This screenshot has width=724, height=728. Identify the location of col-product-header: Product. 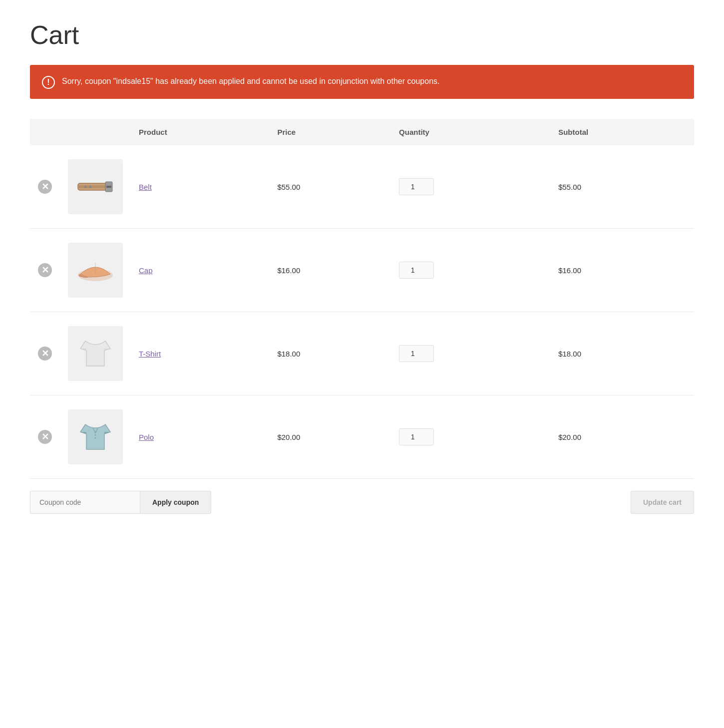
(200, 132).